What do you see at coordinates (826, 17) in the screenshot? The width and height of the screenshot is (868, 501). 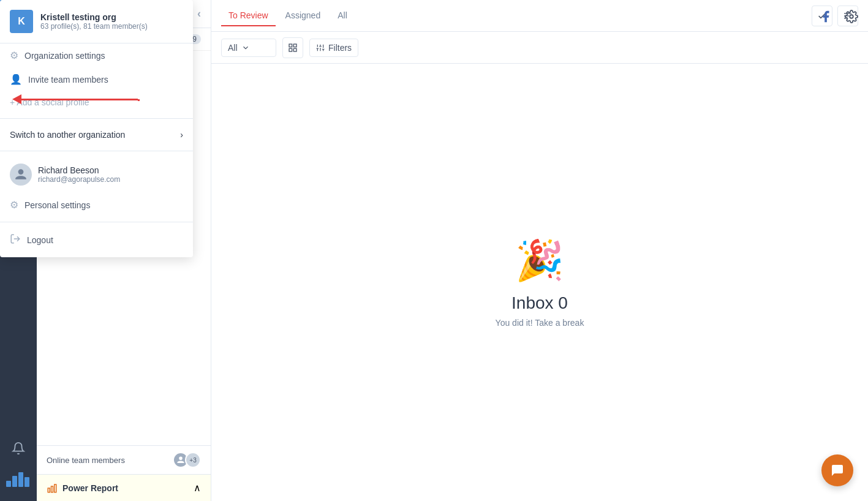 I see `facebook-icon` at bounding box center [826, 17].